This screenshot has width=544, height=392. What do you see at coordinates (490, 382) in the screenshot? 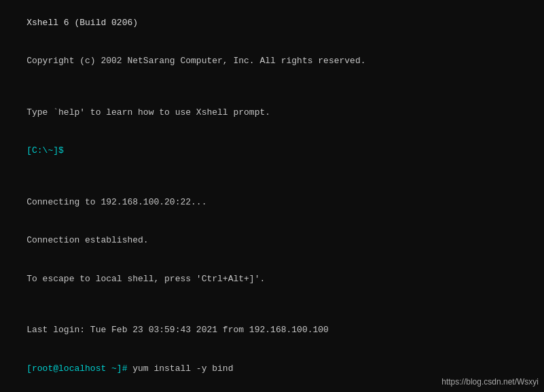
I see `watermark: https://blog.csdn.net/Wsxyi` at bounding box center [490, 382].